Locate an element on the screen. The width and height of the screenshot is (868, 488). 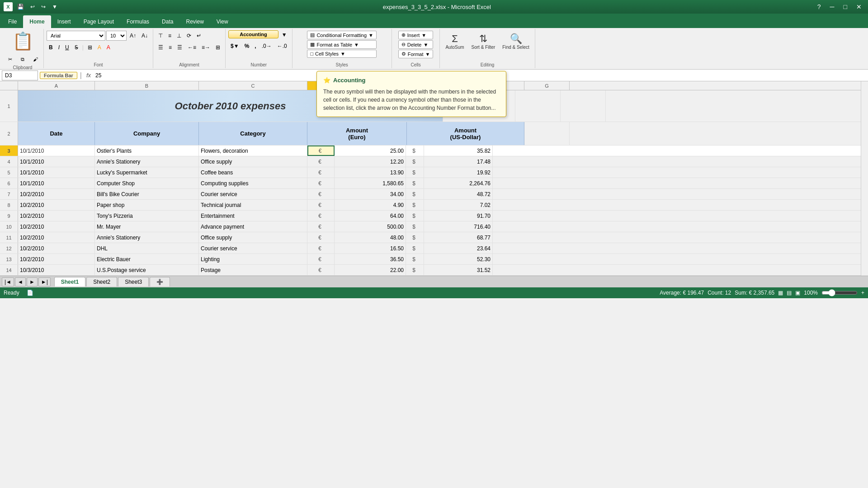
undo-qat: ↩ is located at coordinates (33, 7).